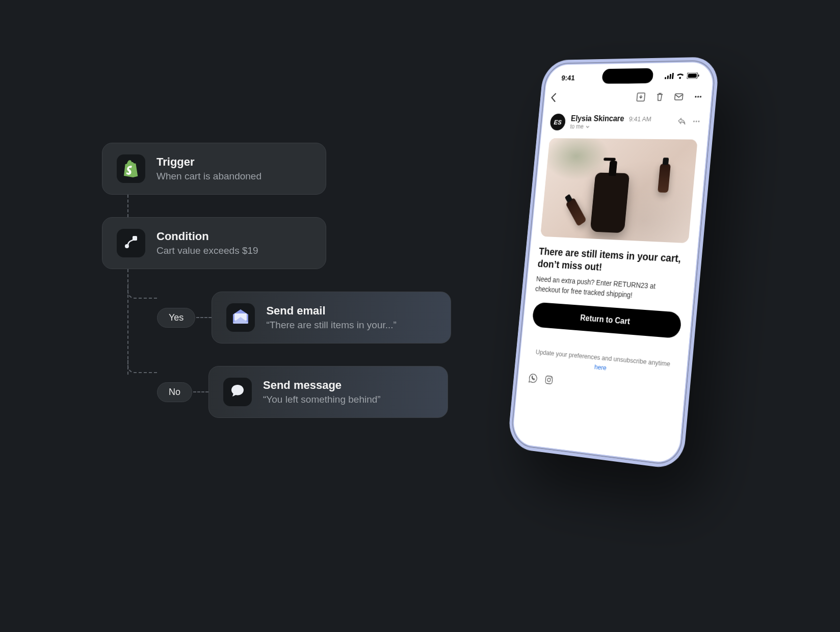 This screenshot has width=840, height=632. I want to click on message-icon, so click(238, 392).